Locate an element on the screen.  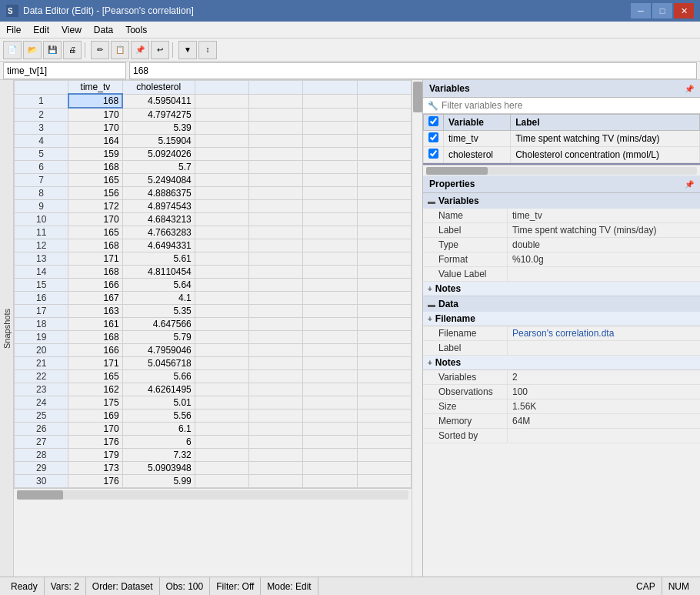
panel-h-scroll-track is located at coordinates (562, 171).